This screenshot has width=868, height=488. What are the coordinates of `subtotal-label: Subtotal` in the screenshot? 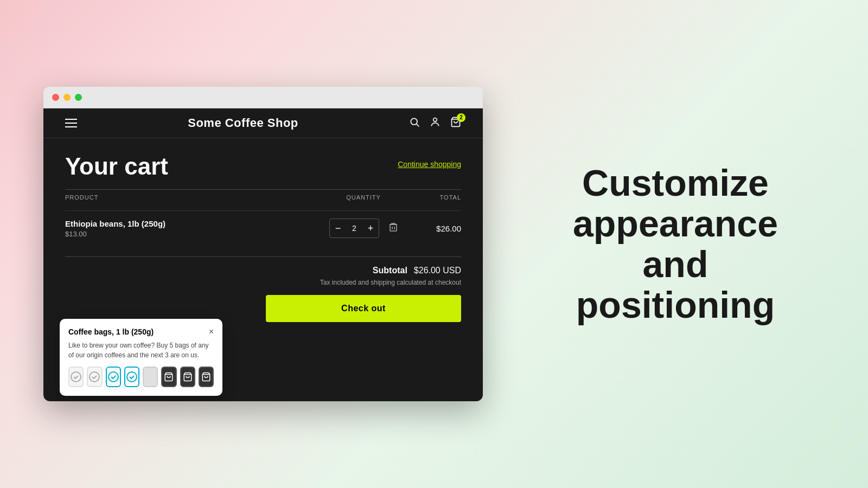 It's located at (390, 271).